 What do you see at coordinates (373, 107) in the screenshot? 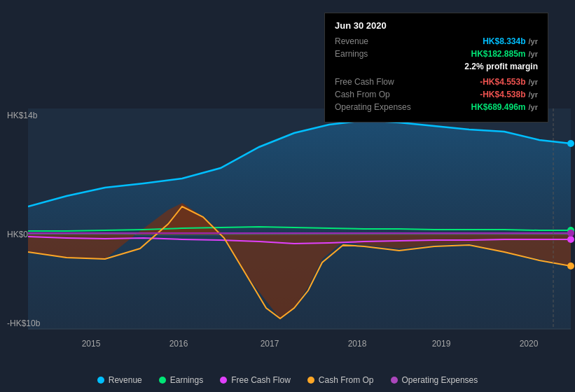
I see `tooltip-opex-label: Operating Expenses` at bounding box center [373, 107].